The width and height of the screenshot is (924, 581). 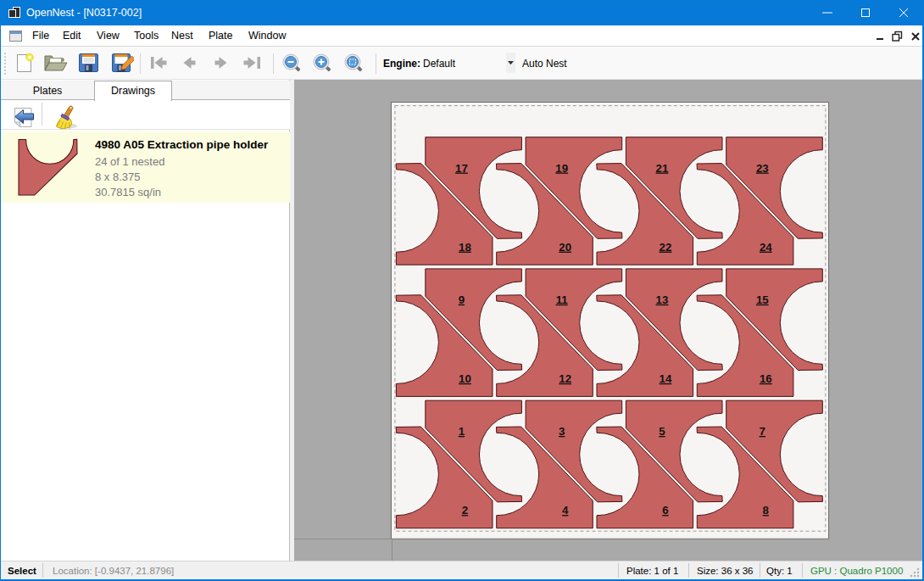 What do you see at coordinates (461, 431) in the screenshot?
I see `svg-text: 1` at bounding box center [461, 431].